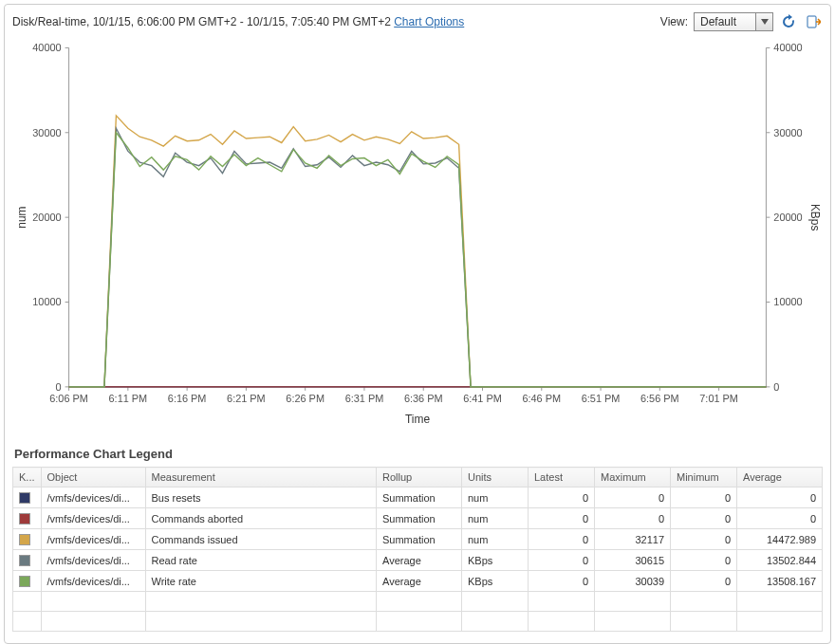 The image size is (835, 644). What do you see at coordinates (418, 498) in the screenshot?
I see `table-row: /vmfs/devices/di...Bus resetsSummationnu…` at bounding box center [418, 498].